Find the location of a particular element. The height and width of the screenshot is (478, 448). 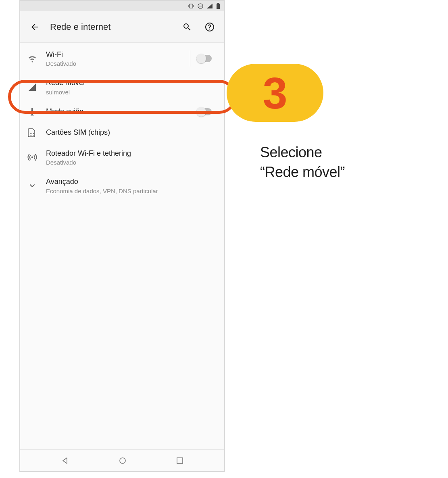

signal-icon is located at coordinates (210, 6).